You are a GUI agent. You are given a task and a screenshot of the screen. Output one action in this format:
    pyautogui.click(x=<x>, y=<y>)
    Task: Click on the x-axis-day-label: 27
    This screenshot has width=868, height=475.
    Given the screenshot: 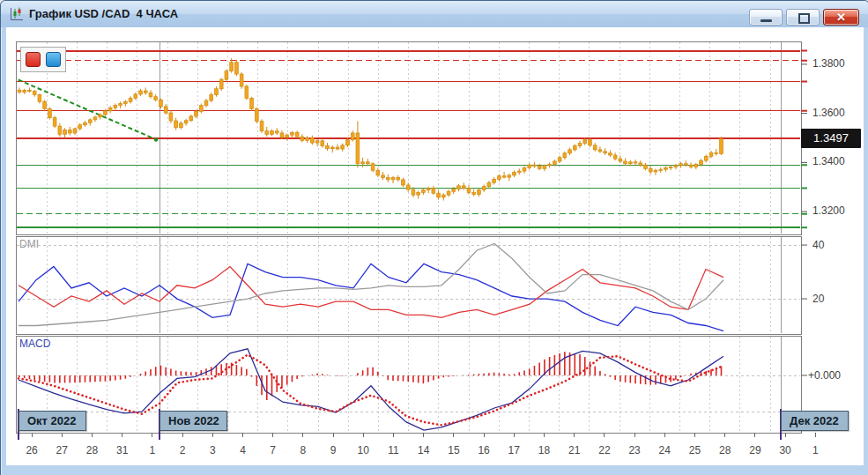 What is the action you would take?
    pyautogui.click(x=62, y=450)
    